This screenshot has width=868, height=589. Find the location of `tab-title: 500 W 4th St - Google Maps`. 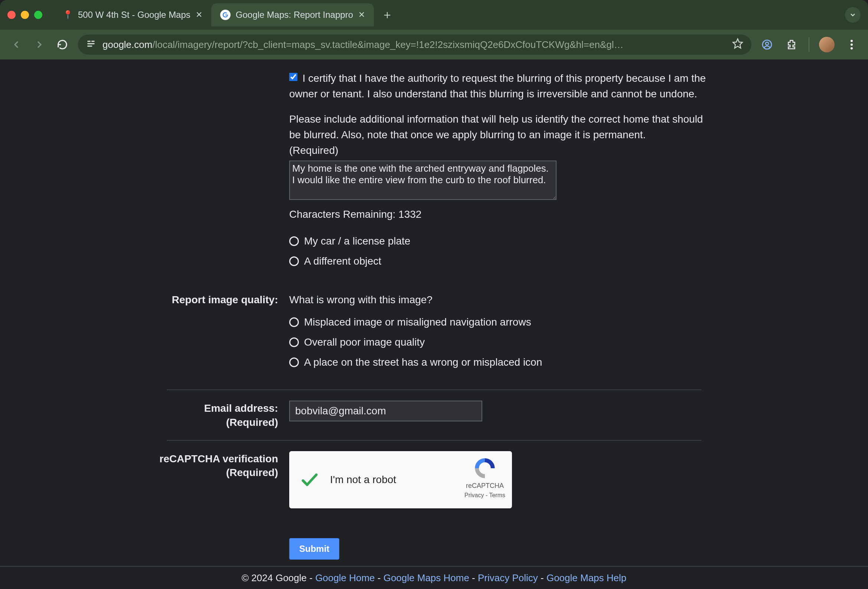

tab-title: 500 W 4th St - Google Maps is located at coordinates (134, 15).